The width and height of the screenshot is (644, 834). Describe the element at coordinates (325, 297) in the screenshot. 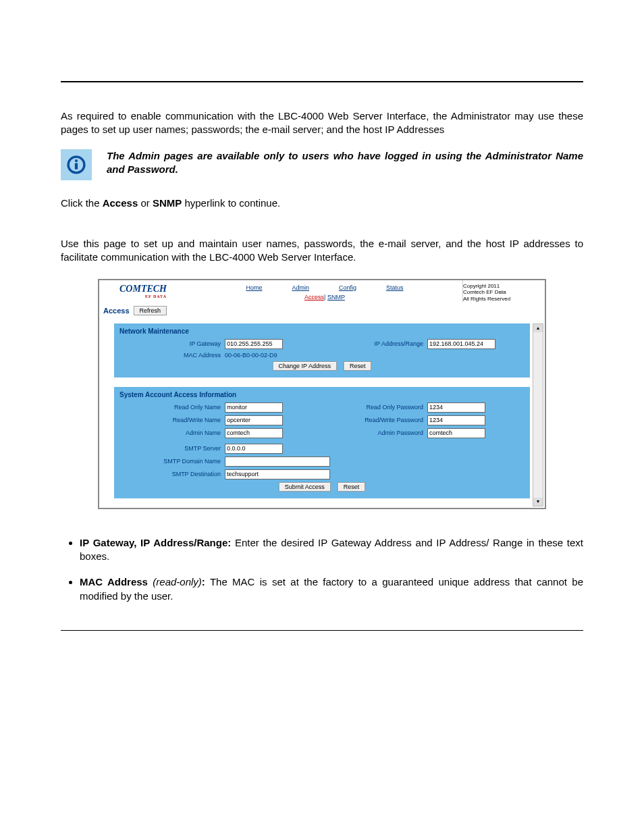

I see `sub-links: Access| SNMP` at that location.